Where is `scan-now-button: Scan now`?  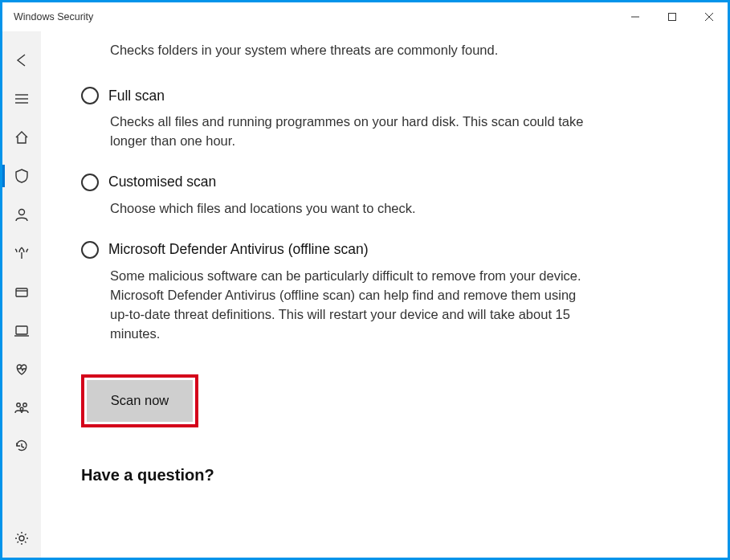 scan-now-button: Scan now is located at coordinates (140, 401).